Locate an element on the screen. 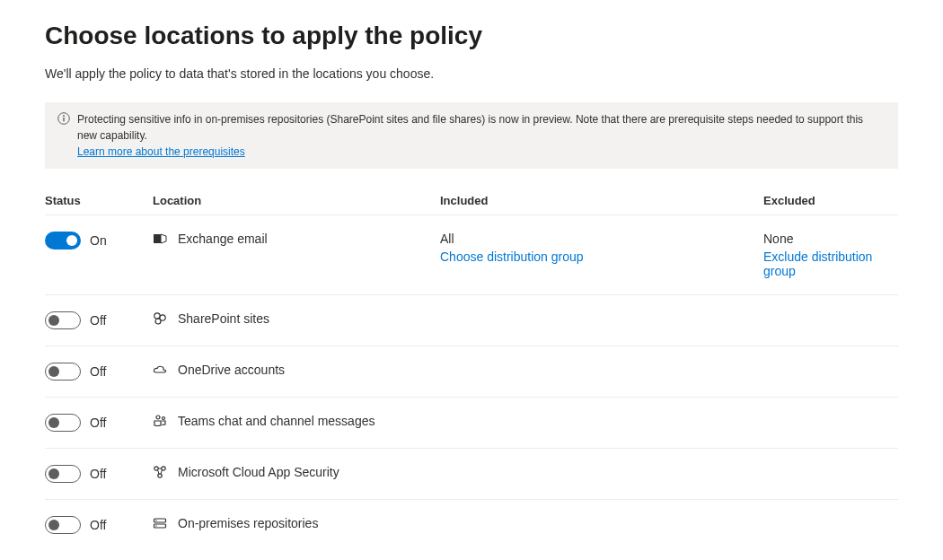  table-row: Off Microsoft Cloud App Security is located at coordinates (472, 474).